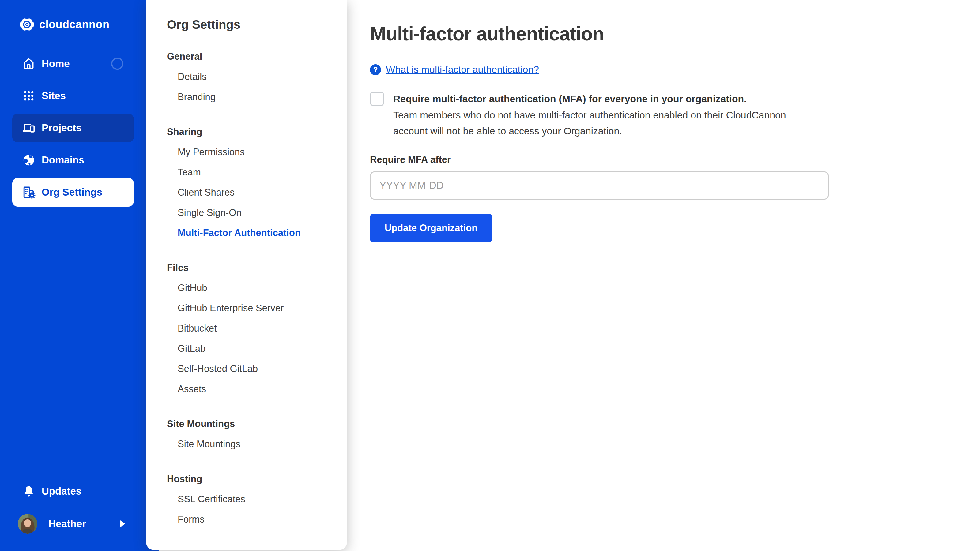  Describe the element at coordinates (73, 160) in the screenshot. I see `sidebar-item-domains: Domains` at that location.